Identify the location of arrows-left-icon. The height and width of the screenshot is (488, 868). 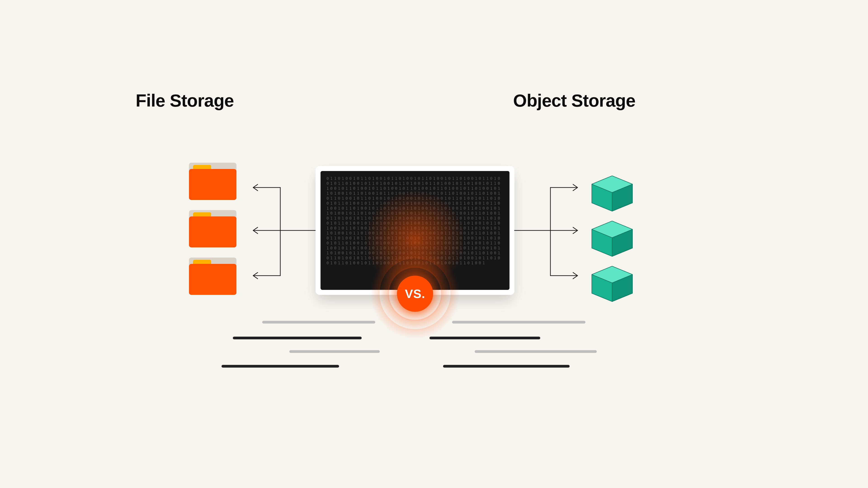
(278, 238).